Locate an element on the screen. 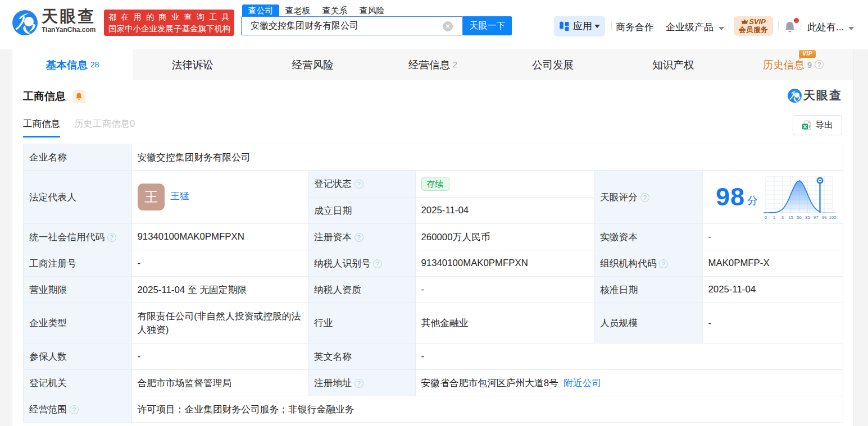  svg-text: 97 is located at coordinates (816, 218).